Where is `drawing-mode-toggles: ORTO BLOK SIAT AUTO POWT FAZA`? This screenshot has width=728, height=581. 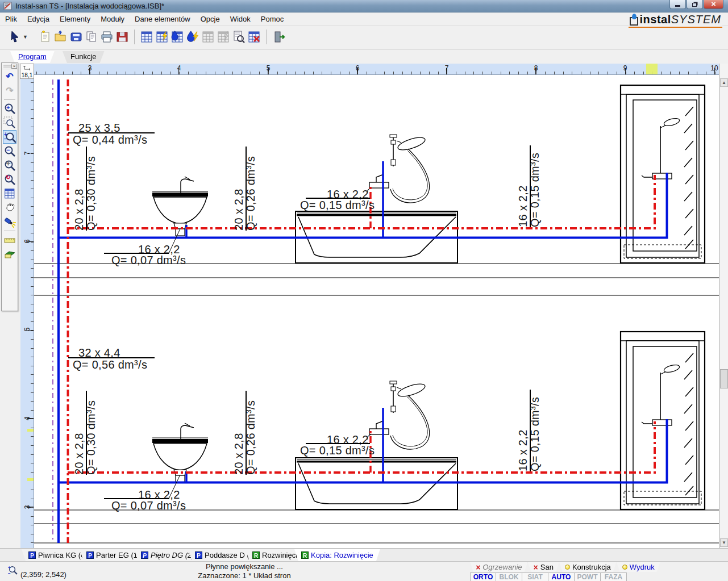
drawing-mode-toggles: ORTO BLOK SIAT AUTO POWT FAZA is located at coordinates (548, 577).